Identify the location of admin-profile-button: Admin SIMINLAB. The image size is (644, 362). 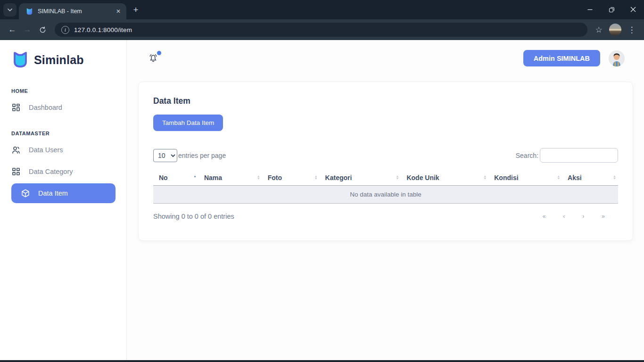
(562, 58).